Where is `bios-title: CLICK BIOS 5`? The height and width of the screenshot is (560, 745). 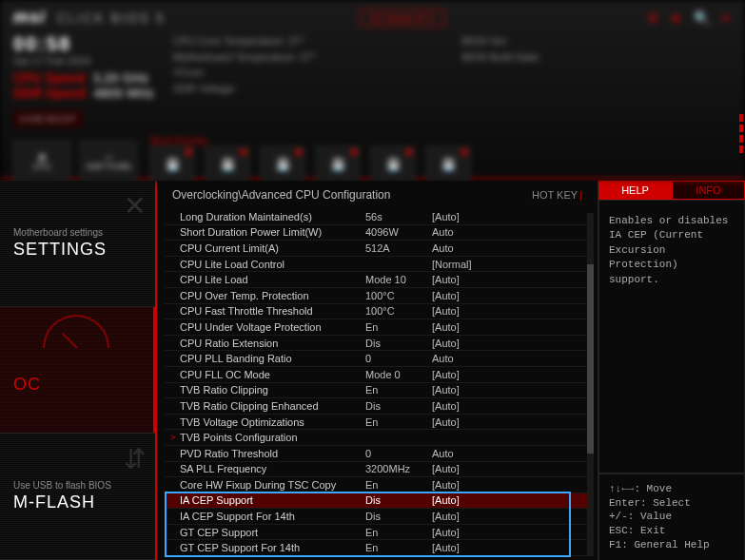 bios-title: CLICK BIOS 5 is located at coordinates (110, 18).